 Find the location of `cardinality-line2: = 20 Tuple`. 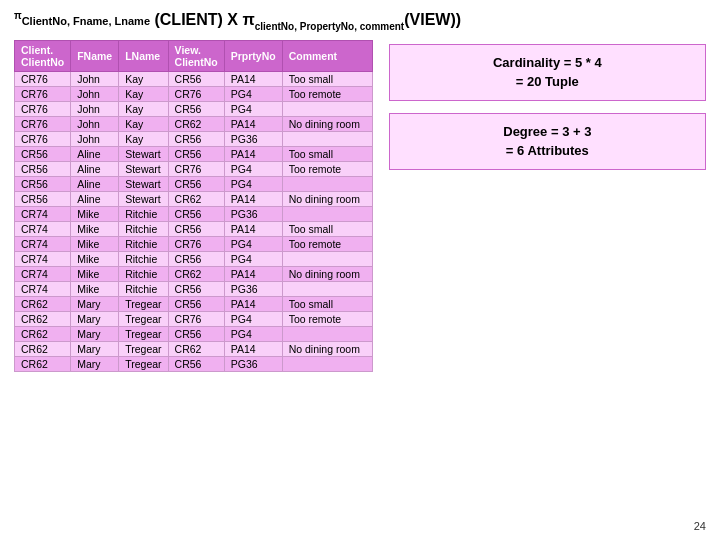

cardinality-line2: = 20 Tuple is located at coordinates (548, 82).